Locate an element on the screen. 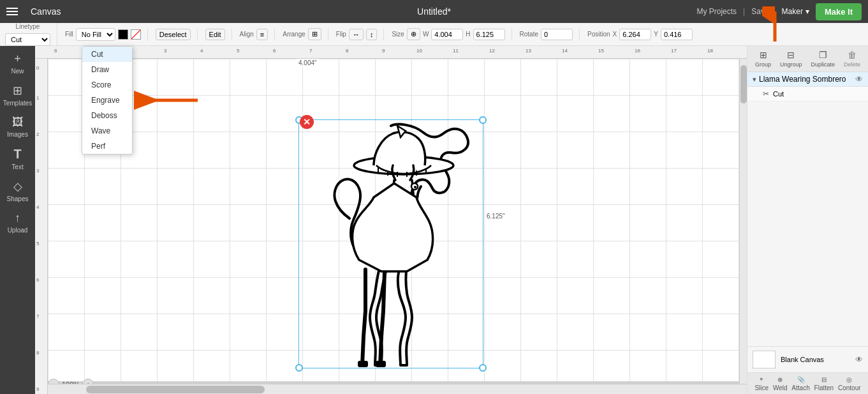  bottom-panel: ⌖ Slice ⊕ Weld 📎 Attach ⊟ Flatten ◎ Cont… is located at coordinates (807, 383).